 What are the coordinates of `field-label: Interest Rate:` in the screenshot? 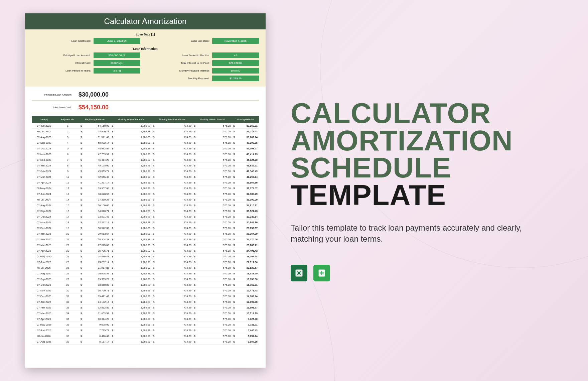 It's located at (61, 63).